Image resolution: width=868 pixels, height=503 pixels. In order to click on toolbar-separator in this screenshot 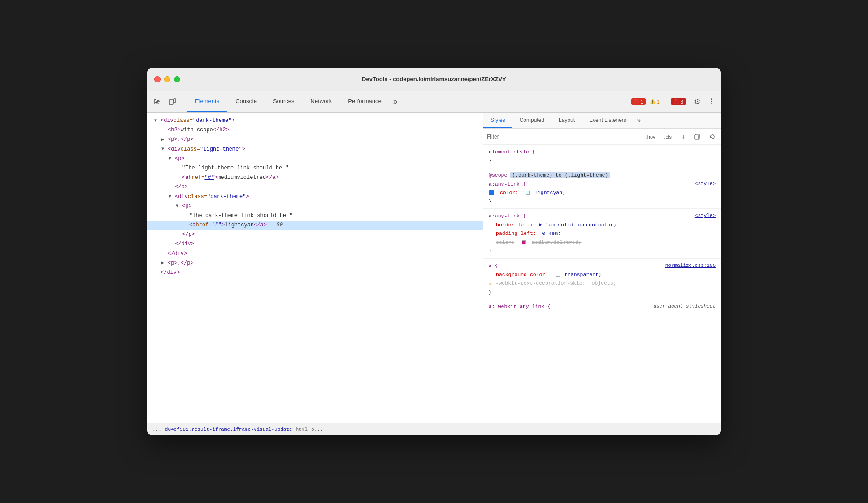, I will do `click(183, 101)`.